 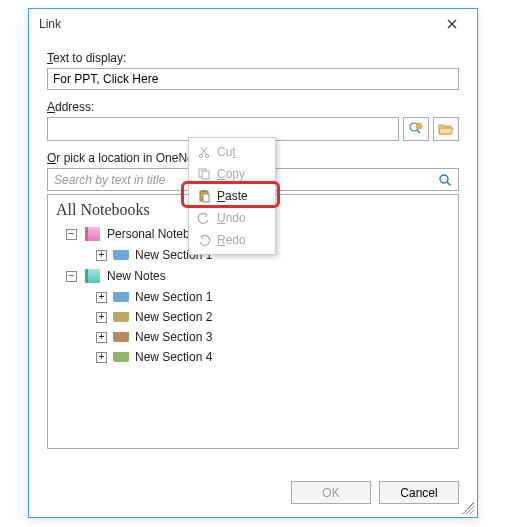 I want to click on section-item: + New Section 1, so click(x=253, y=297).